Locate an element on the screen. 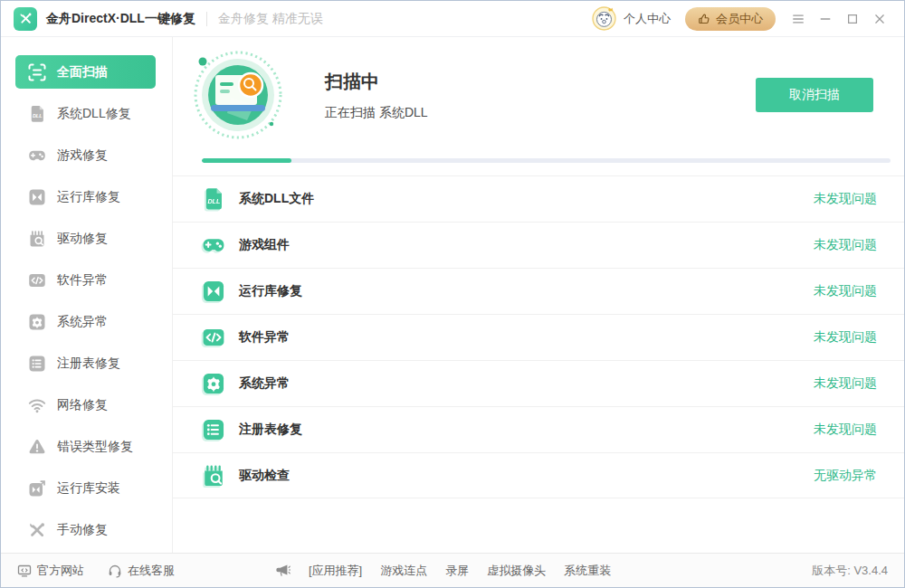 The height and width of the screenshot is (588, 905). member-center-button: 会员中心 is located at coordinates (730, 19).